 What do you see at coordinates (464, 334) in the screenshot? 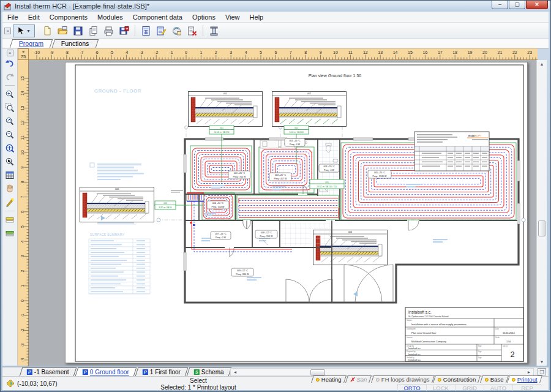
I see `title-block: Instalsoft s.c. St. Zjednoczenia 2 41-50…` at bounding box center [464, 334].